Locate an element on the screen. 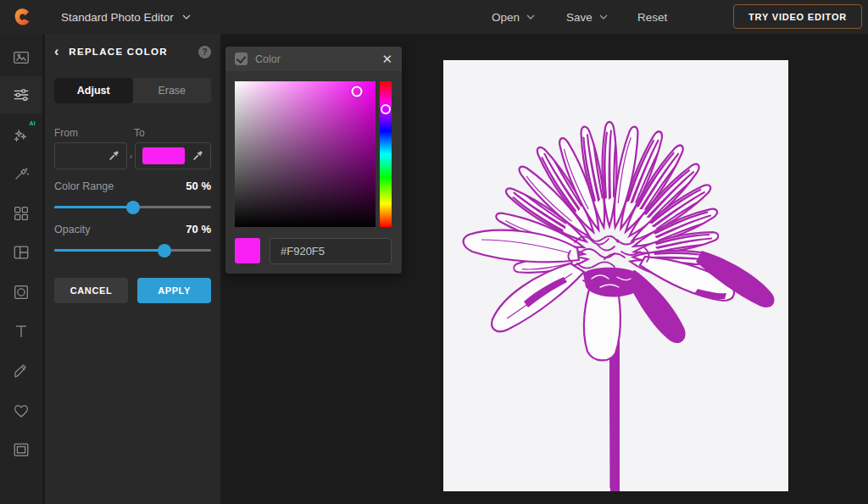 The height and width of the screenshot is (504, 868). sidebar-item-frames is located at coordinates (21, 450).